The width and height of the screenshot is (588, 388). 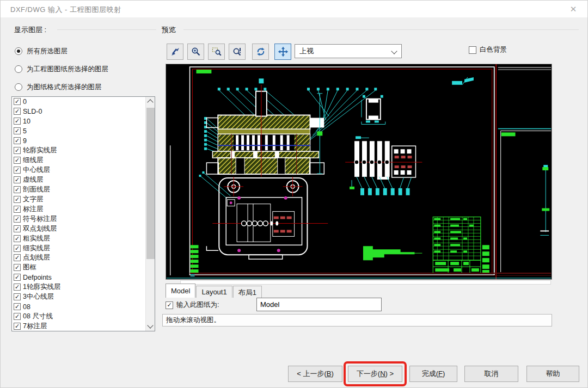 I want to click on white-background-checkbox, so click(x=473, y=50).